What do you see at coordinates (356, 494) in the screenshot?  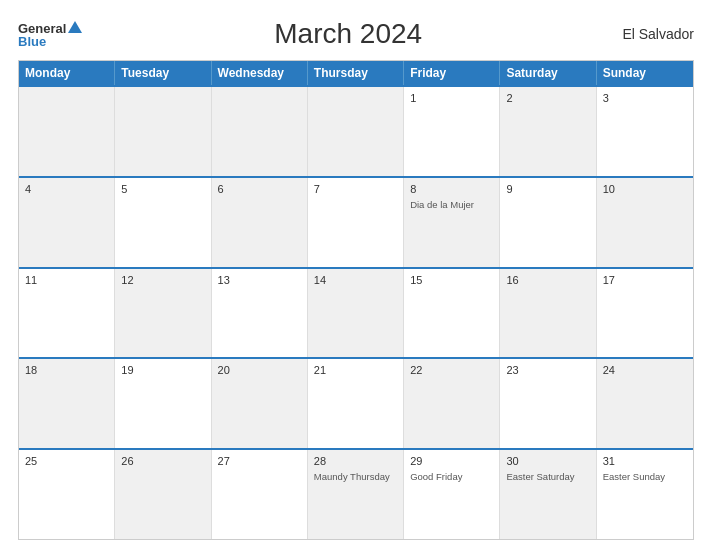 I see `table-row: 28 Maundy Thursday` at bounding box center [356, 494].